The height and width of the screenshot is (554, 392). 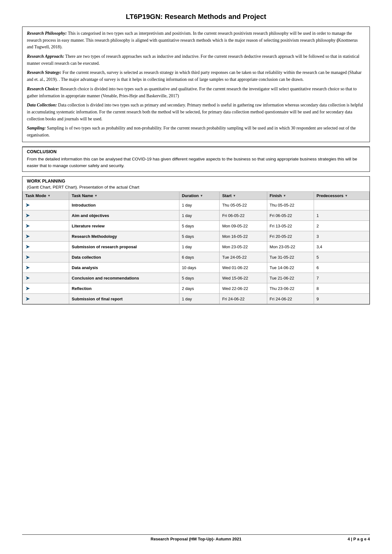 What do you see at coordinates (290, 268) in the screenshot?
I see `finish-cell: Tue 14-06-22` at bounding box center [290, 268].